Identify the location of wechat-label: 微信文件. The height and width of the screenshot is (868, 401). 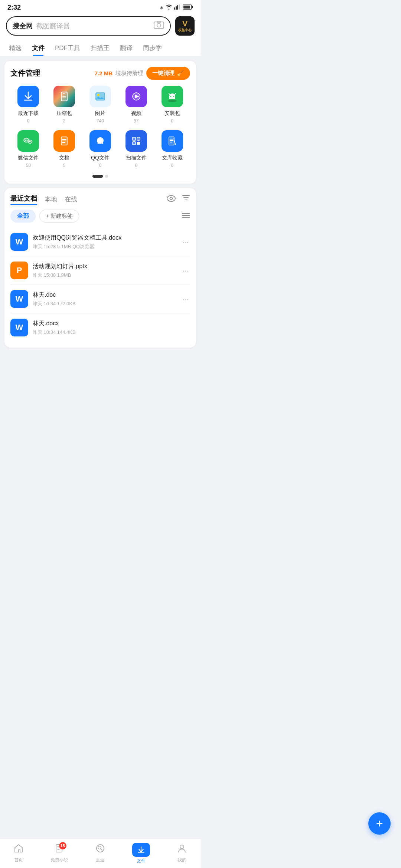
(28, 158).